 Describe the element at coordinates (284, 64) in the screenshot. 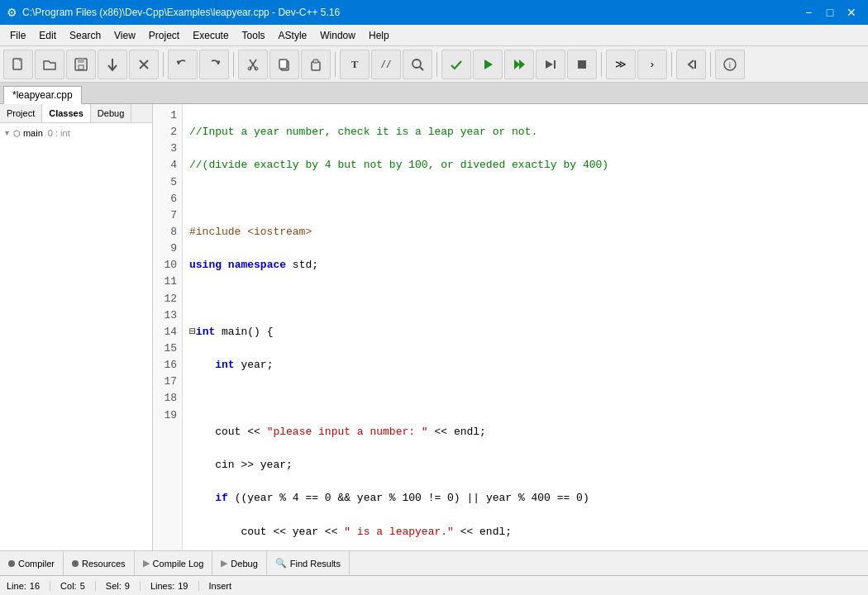

I see `copy-btn` at that location.